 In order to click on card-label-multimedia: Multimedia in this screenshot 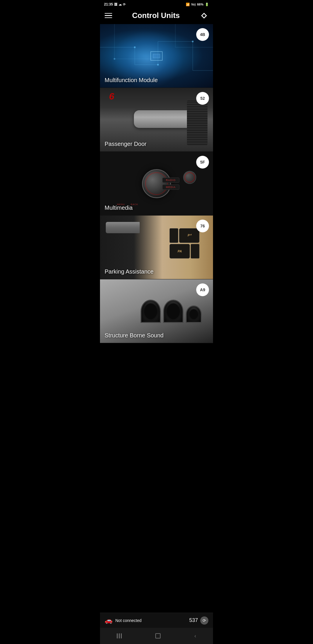, I will do `click(119, 208)`.